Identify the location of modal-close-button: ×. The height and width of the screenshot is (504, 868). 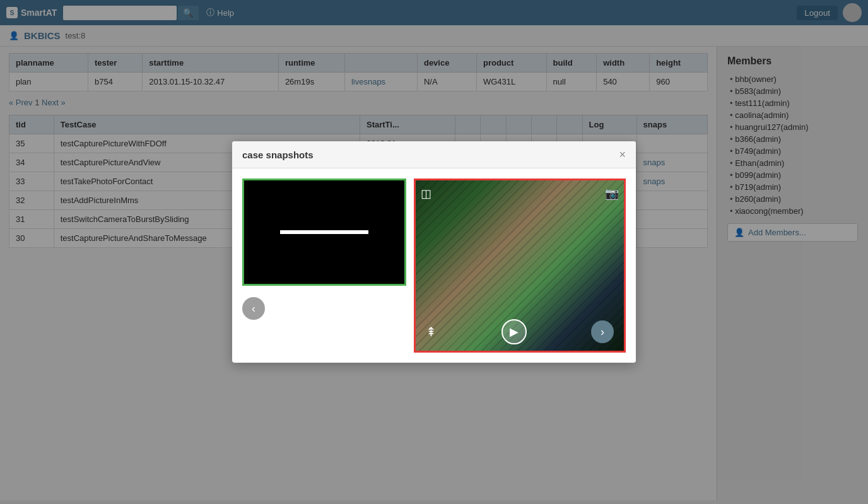
(622, 155).